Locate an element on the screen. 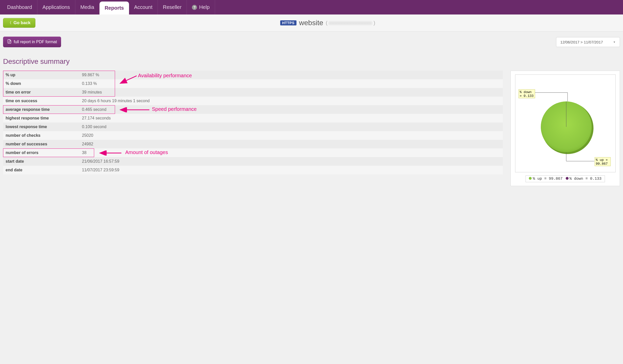 The width and height of the screenshot is (623, 364). row-key: start date is located at coordinates (41, 161).